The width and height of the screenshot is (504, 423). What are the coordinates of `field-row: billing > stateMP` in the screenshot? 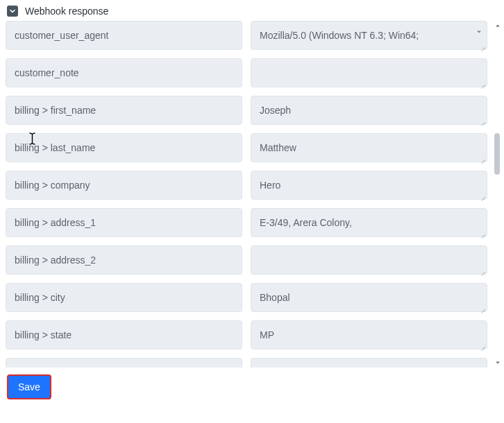 It's located at (246, 335).